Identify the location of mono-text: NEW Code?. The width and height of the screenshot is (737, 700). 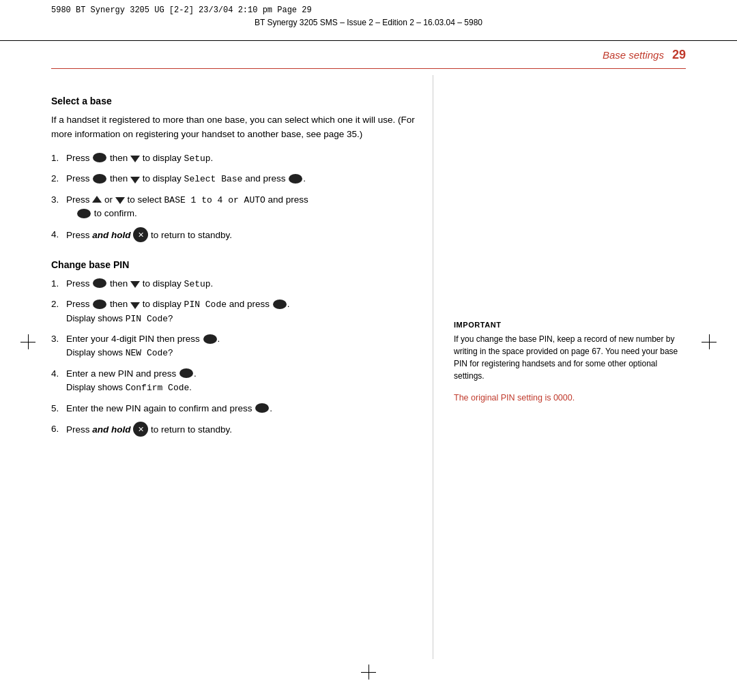
(149, 353).